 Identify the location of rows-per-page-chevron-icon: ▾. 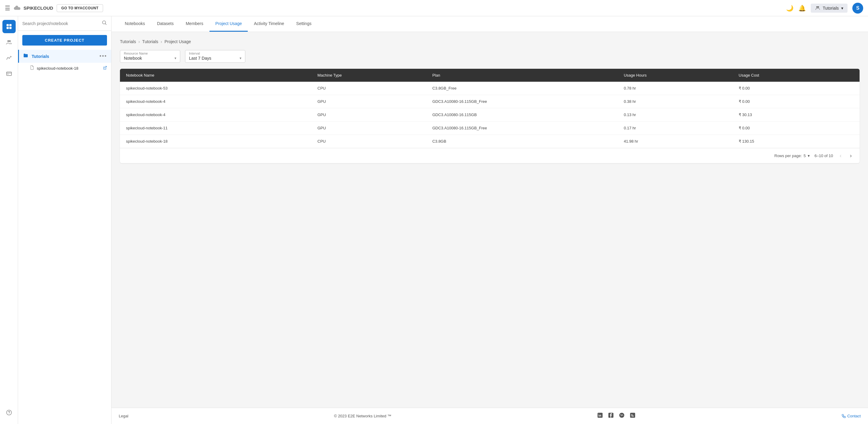
(809, 156).